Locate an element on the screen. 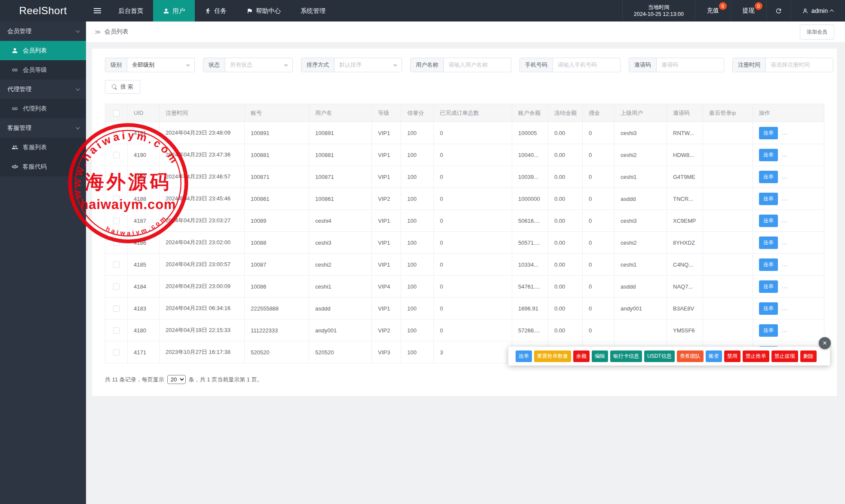  pagination-prefix: 共 11 条记录，每页显示 is located at coordinates (135, 380).